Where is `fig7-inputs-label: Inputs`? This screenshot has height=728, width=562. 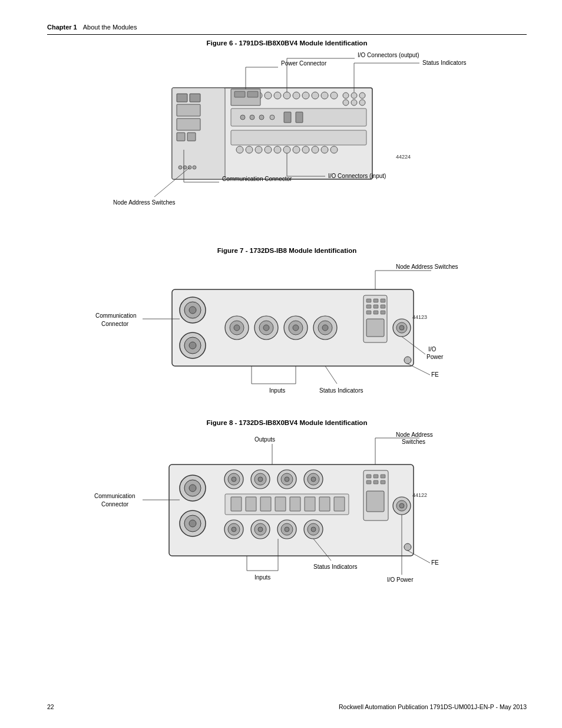
fig7-inputs-label: Inputs is located at coordinates (277, 390).